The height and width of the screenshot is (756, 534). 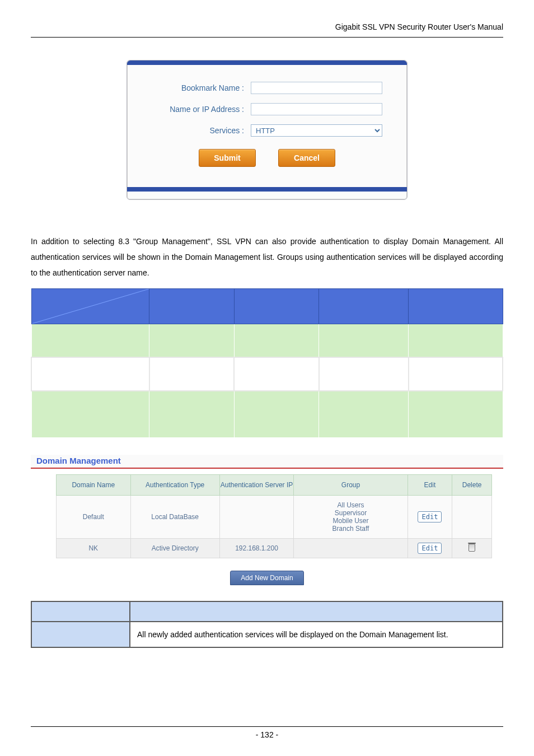 I want to click on explain-text: All newly added authentication services …, so click(x=316, y=634).